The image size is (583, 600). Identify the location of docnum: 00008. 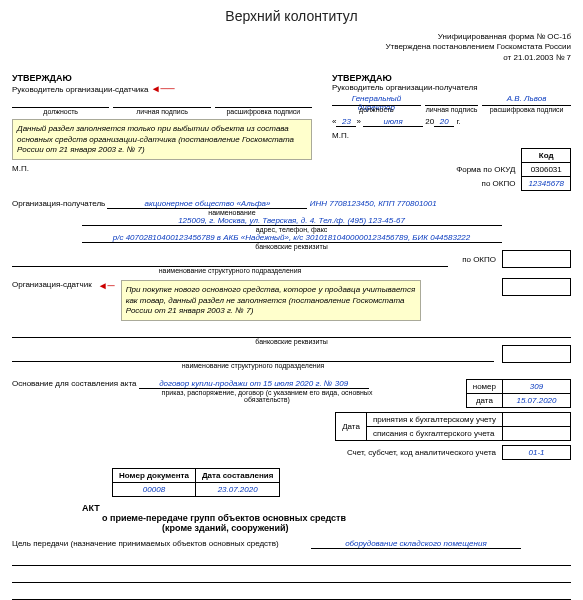
(154, 490).